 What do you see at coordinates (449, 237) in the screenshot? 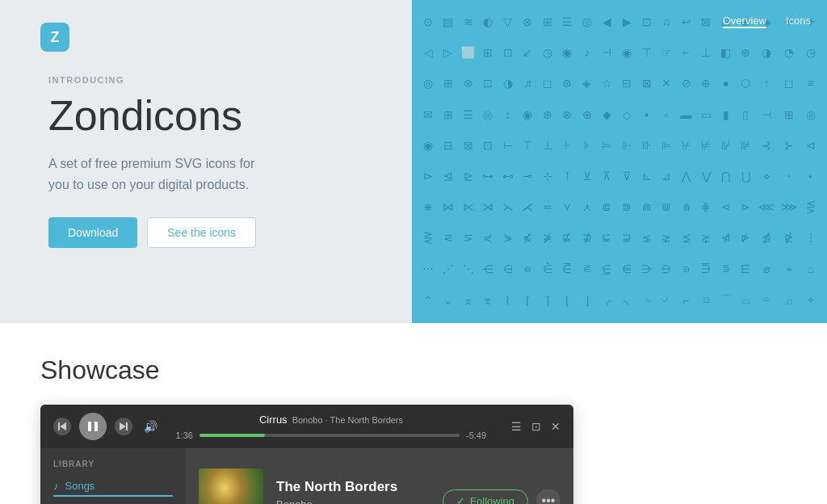
I see `icon-cell: ⋜` at bounding box center [449, 237].